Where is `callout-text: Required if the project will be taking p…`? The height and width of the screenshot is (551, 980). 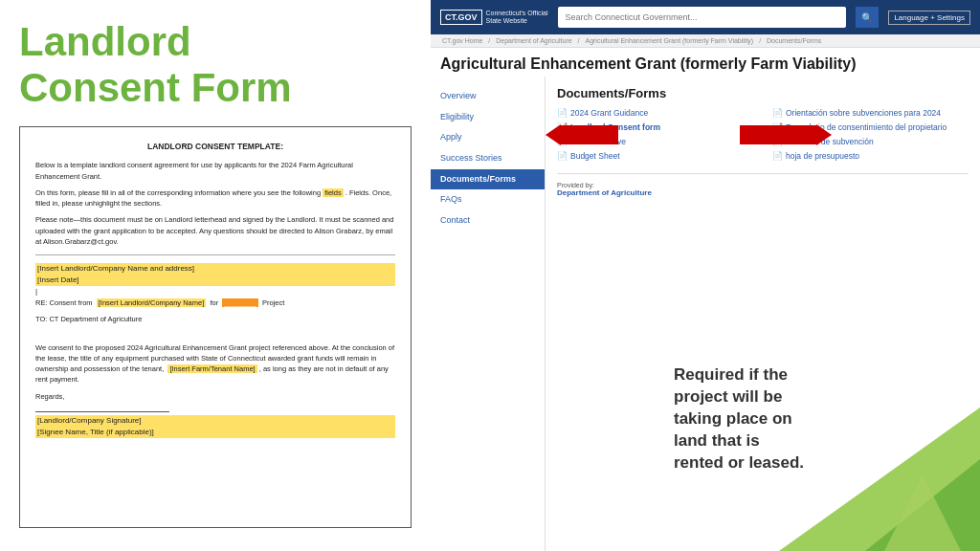
callout-text: Required if the project will be taking p… is located at coordinates (762, 419).